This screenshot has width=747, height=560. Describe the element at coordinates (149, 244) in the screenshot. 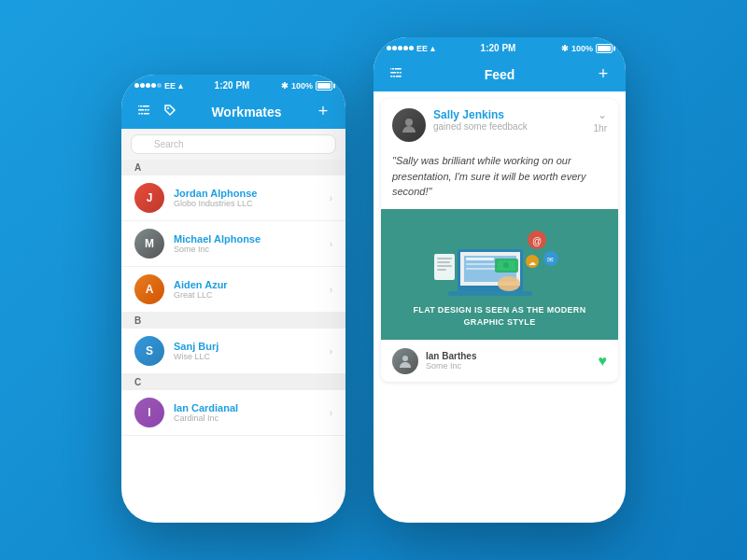

I see `avatar-michael: M` at that location.